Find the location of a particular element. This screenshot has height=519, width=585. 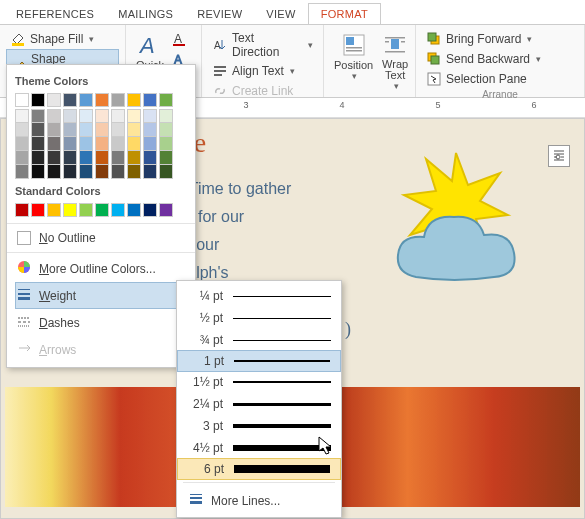

more-lines-item: More Lines... is located at coordinates (259, 500).